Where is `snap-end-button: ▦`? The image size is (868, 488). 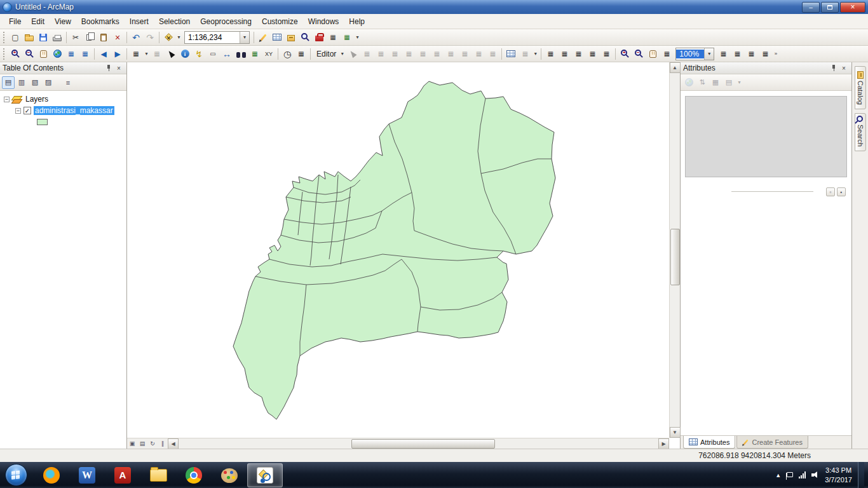 snap-end-button: ▦ is located at coordinates (578, 54).